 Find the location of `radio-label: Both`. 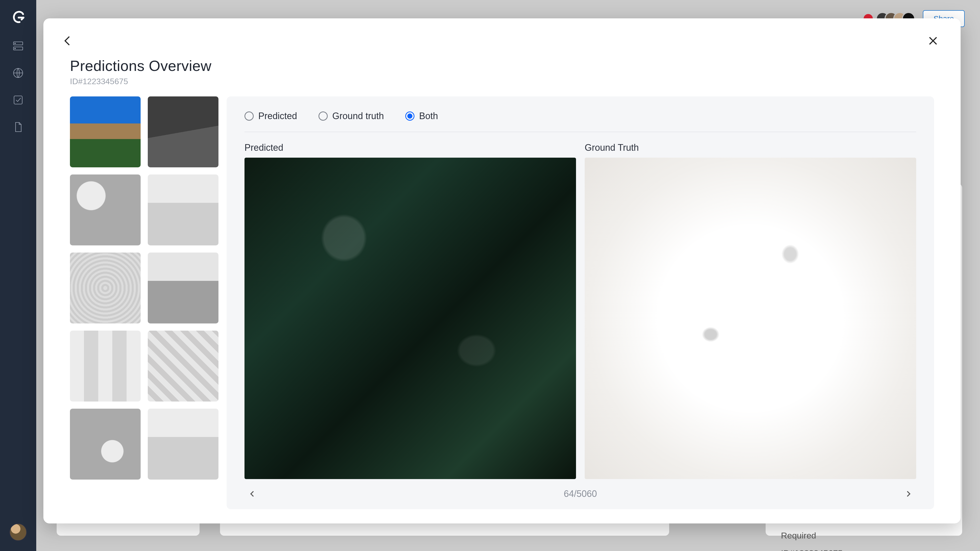

radio-label: Both is located at coordinates (428, 116).